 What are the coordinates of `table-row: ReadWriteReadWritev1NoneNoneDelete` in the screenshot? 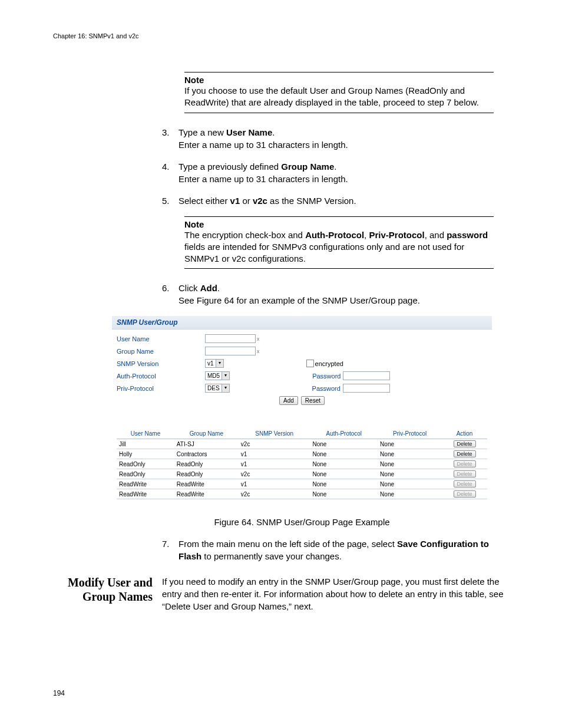 It's located at (302, 485).